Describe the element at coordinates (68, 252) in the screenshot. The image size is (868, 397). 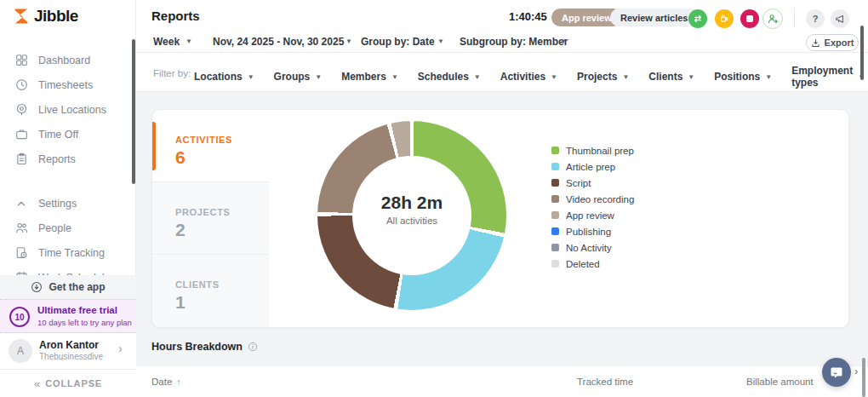
I see `sidebar-item-time-tracking: Time Tracking` at that location.